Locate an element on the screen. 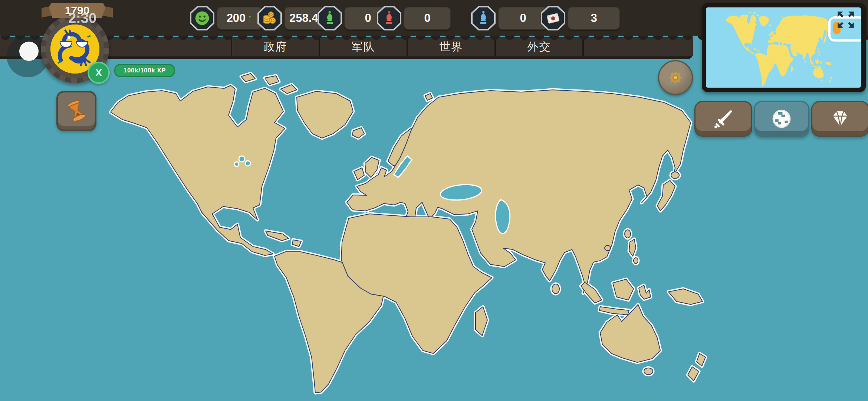 Image resolution: width=868 pixels, height=401 pixels. crown-blue-icon is located at coordinates (483, 18).